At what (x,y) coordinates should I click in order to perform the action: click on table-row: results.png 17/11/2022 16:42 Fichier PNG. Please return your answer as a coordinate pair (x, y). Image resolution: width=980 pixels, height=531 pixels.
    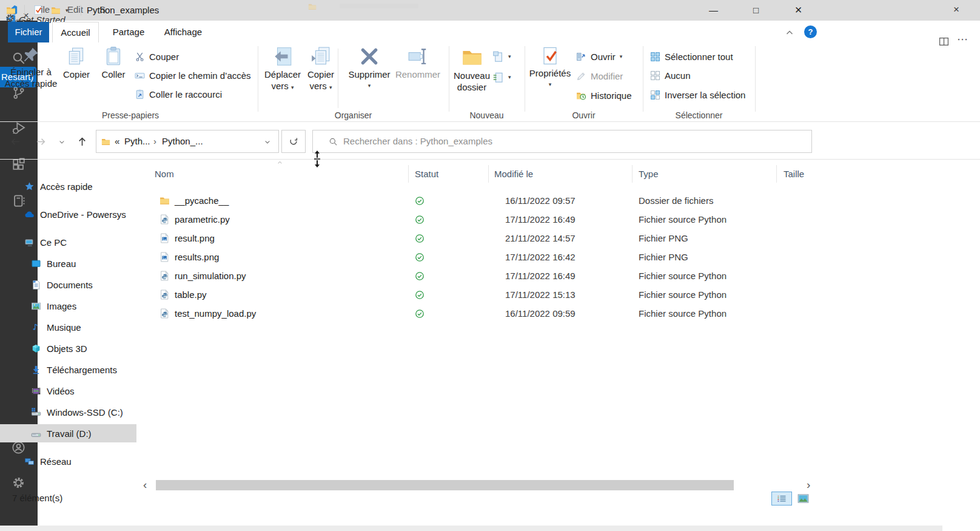
    Looking at the image, I should click on (490, 257).